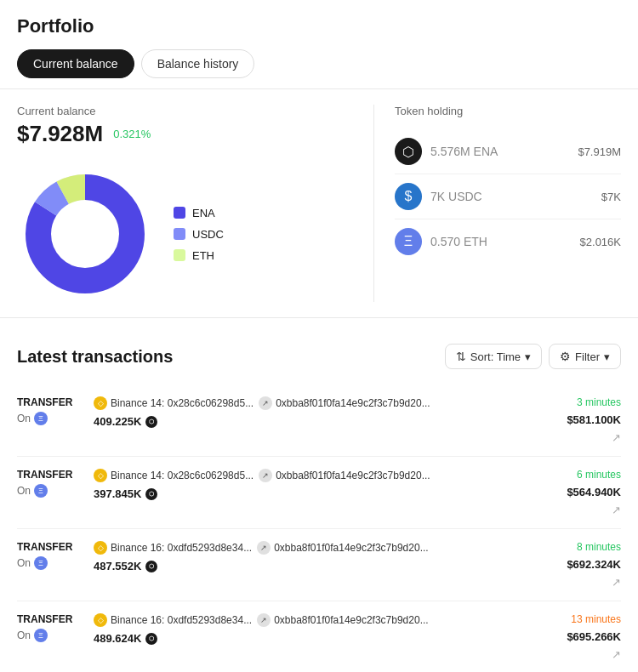 Image resolution: width=638 pixels, height=672 pixels. I want to click on tx-usd-0: $581.100K, so click(594, 420).